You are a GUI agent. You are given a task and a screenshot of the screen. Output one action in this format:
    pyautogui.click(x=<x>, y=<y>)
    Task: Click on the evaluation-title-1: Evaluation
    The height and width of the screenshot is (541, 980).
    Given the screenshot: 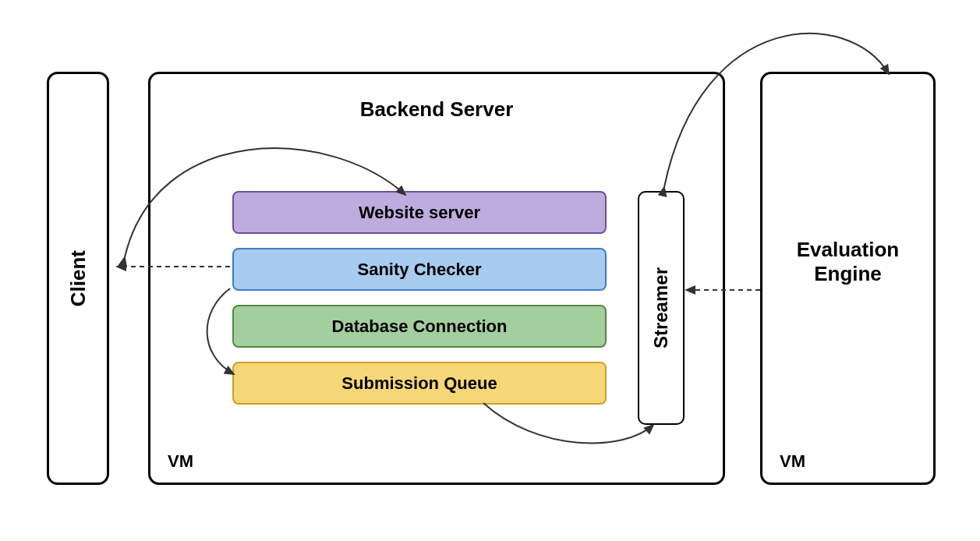 What is the action you would take?
    pyautogui.click(x=848, y=249)
    